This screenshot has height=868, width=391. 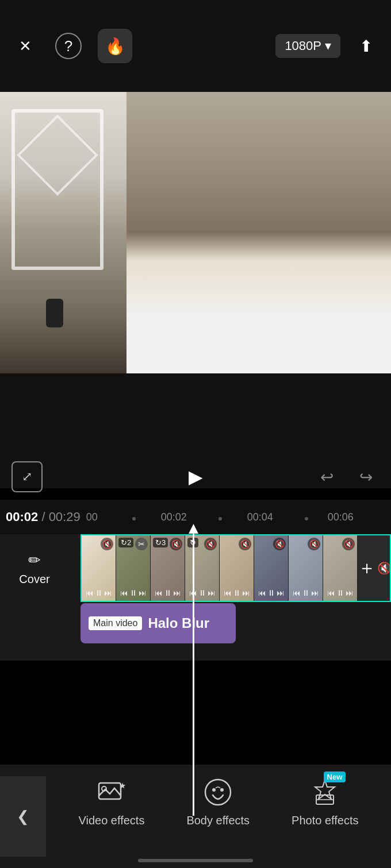 I want to click on ruler-label-2: 00:04, so click(x=260, y=517).